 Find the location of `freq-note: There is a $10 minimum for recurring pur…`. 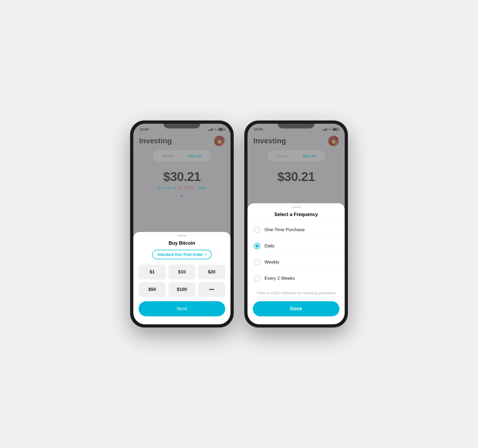

freq-note: There is a $10 minimum for recurring pur… is located at coordinates (296, 293).